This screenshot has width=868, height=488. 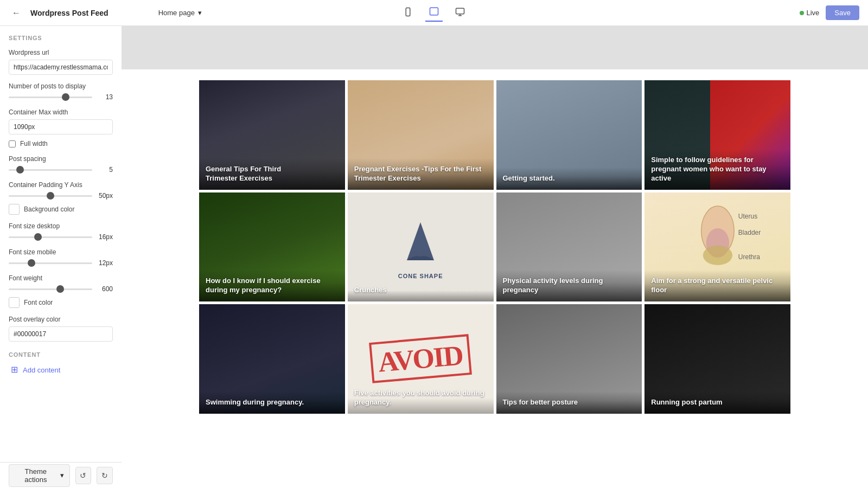 I want to click on post-card: Running post partum, so click(x=717, y=359).